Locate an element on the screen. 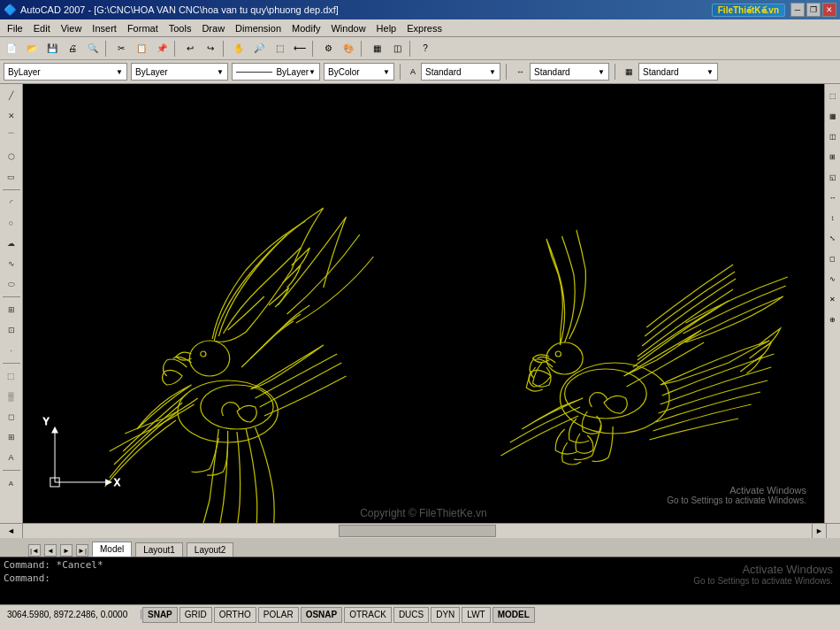 Image resolution: width=840 pixels, height=630 pixels. menu-dimension: Dimension is located at coordinates (258, 28).